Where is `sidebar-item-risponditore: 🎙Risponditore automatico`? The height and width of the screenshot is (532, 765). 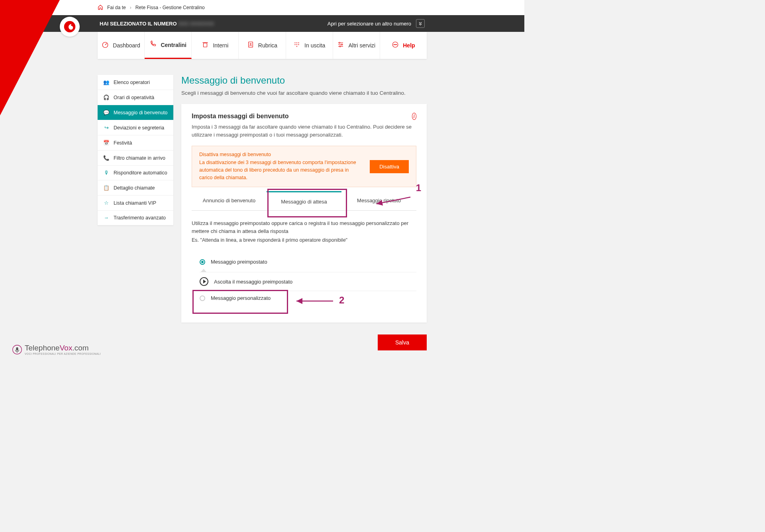 sidebar-item-risponditore: 🎙Risponditore automatico is located at coordinates (135, 173).